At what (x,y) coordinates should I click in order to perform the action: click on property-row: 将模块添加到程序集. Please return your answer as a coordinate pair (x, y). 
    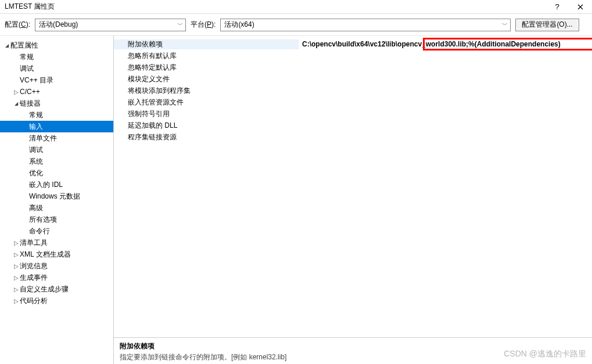
    Looking at the image, I should click on (353, 91).